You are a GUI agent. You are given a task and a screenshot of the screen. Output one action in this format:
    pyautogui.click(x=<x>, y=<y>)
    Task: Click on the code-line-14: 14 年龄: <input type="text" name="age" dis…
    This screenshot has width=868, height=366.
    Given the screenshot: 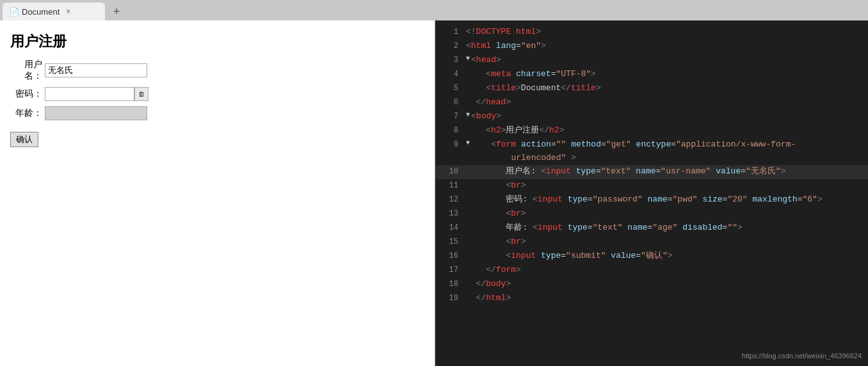 What is the action you would take?
    pyautogui.click(x=652, y=228)
    